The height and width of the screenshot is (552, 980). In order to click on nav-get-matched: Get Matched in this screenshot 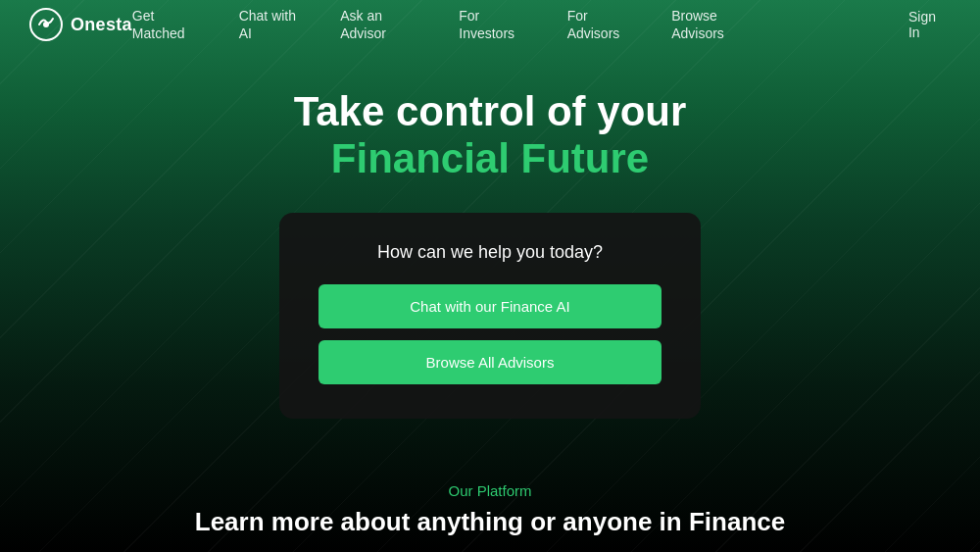, I will do `click(159, 25)`.